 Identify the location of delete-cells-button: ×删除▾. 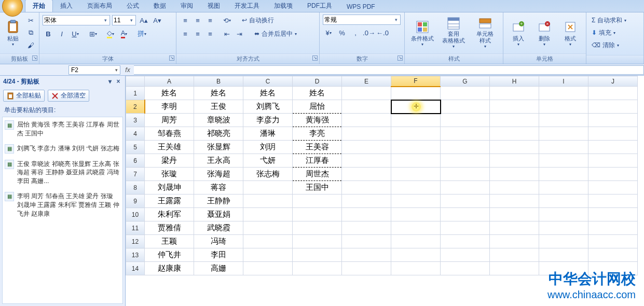
(544, 33).